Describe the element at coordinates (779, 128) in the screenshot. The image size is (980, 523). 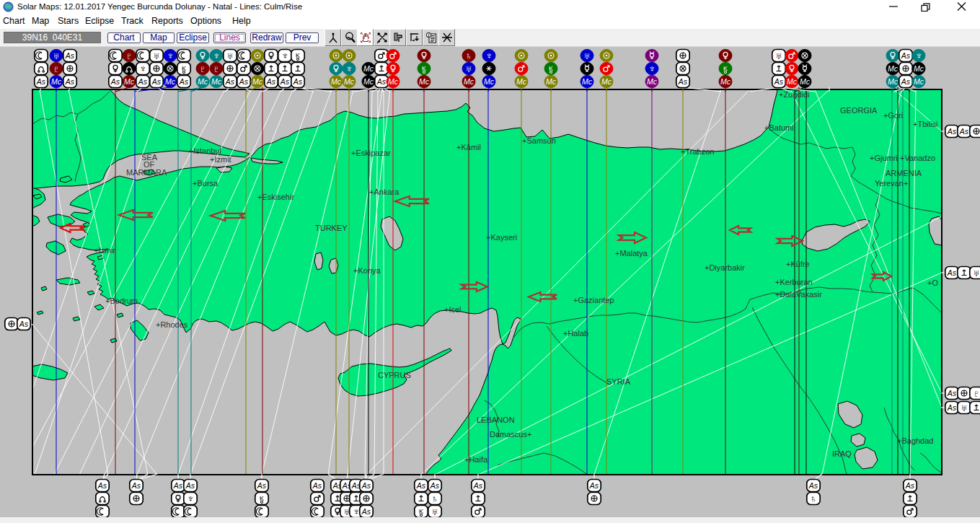
I see `svg-text: +Batumi` at that location.